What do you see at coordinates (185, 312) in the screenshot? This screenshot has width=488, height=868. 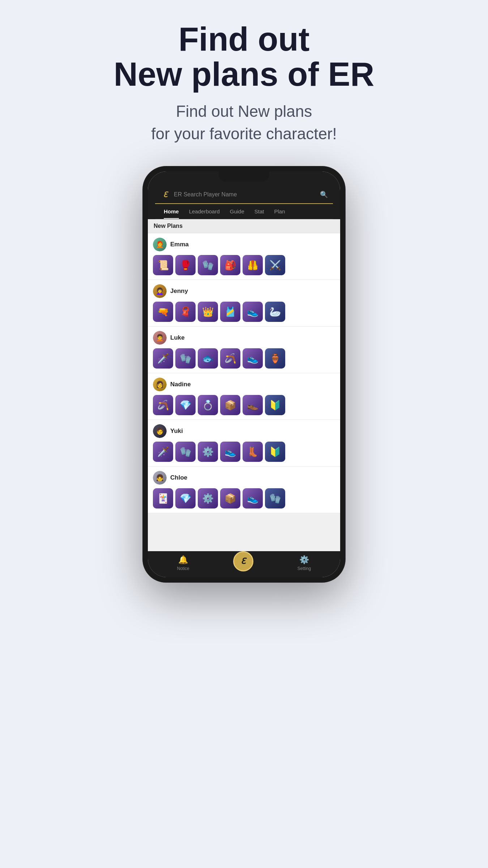 I see `item-box: 🧣` at bounding box center [185, 312].